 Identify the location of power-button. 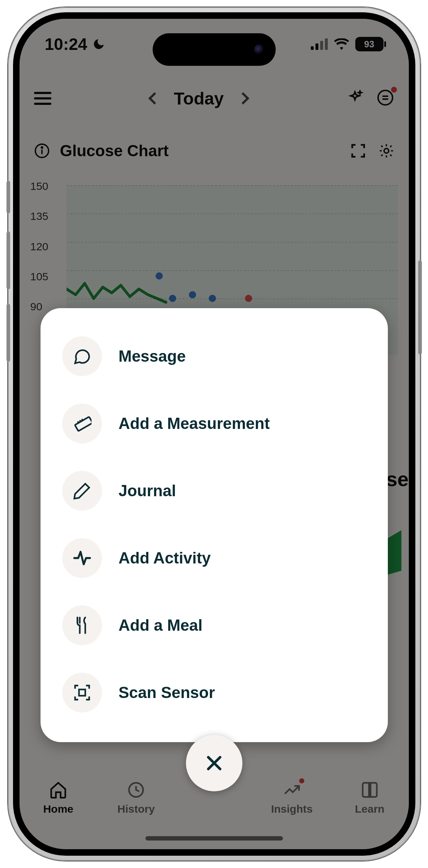
(420, 307).